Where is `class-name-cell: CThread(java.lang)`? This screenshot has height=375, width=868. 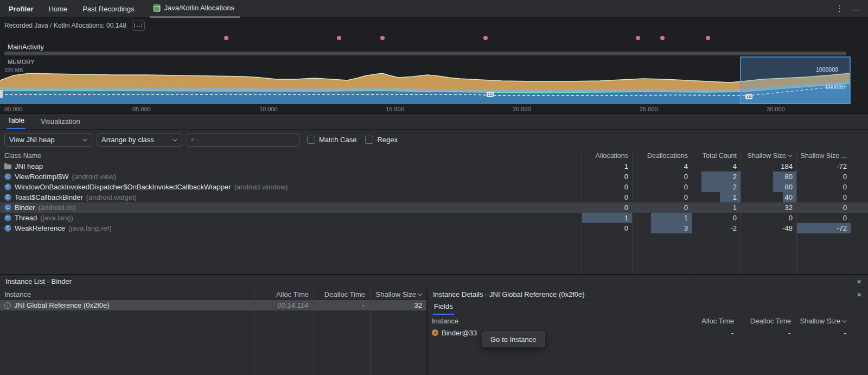 class-name-cell: CThread(java.lang) is located at coordinates (291, 218).